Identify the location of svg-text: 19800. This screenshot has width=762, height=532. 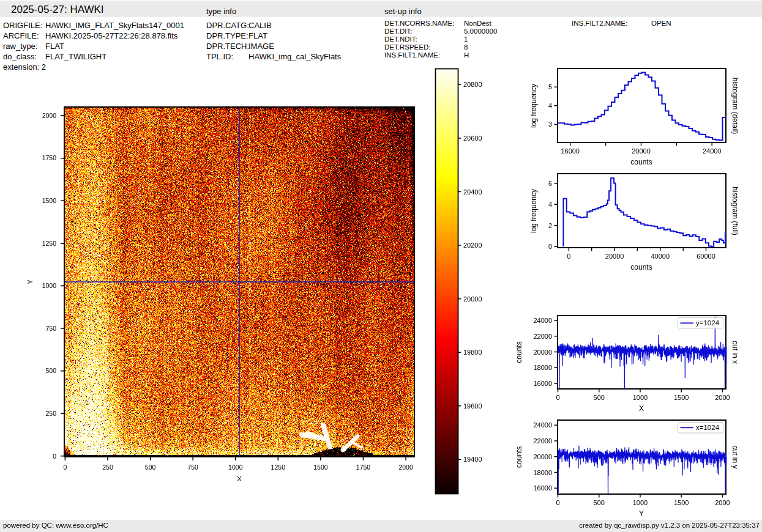
(473, 352).